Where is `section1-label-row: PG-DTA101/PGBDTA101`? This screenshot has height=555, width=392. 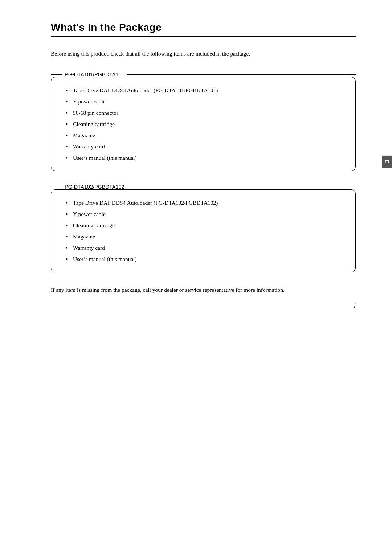
section1-label-row: PG-DTA101/PGBDTA101 is located at coordinates (203, 74).